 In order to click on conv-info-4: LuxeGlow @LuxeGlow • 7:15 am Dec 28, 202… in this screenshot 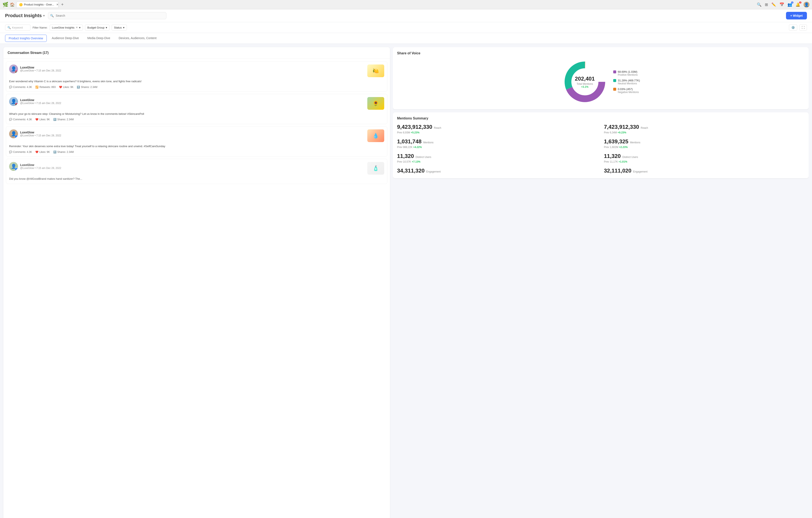, I will do `click(41, 167)`.